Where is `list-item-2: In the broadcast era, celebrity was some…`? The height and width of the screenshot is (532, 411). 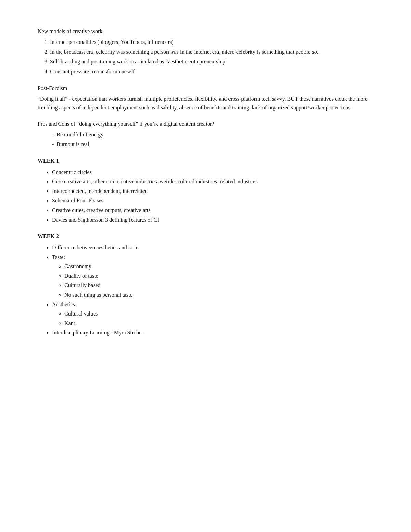
list-item-2: In the broadcast era, celebrity was some… is located at coordinates (212, 52).